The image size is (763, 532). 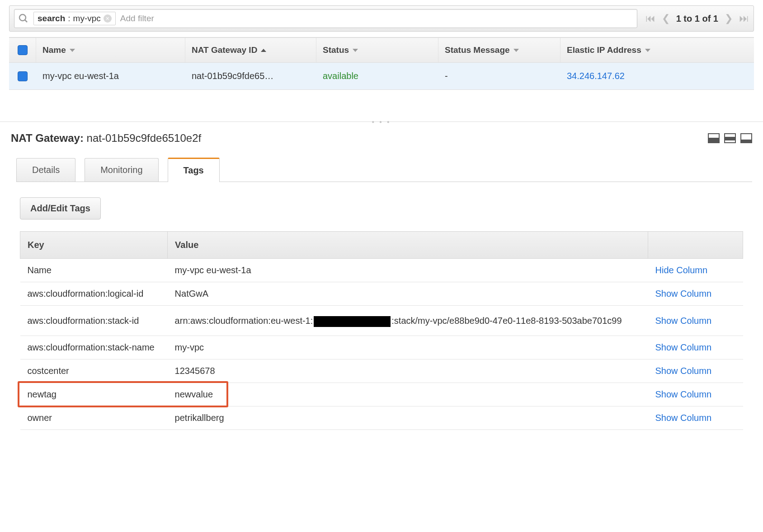 What do you see at coordinates (657, 76) in the screenshot?
I see `cell-eip-link: 34.246.147.62` at bounding box center [657, 76].